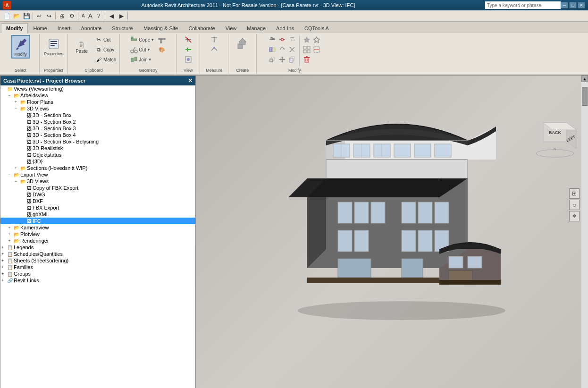 This screenshot has width=588, height=388. What do you see at coordinates (162, 50) in the screenshot?
I see `paint-button: 🎨` at bounding box center [162, 50].